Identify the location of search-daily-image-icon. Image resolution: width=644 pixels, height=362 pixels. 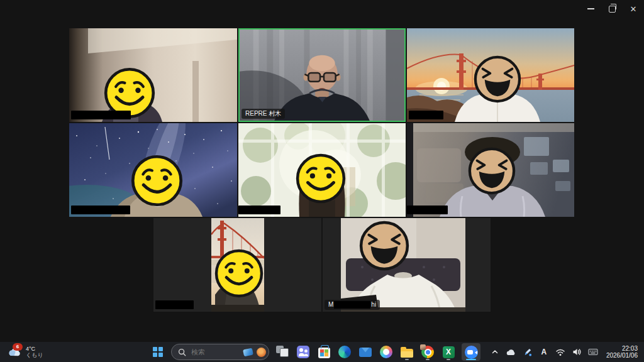
(262, 352).